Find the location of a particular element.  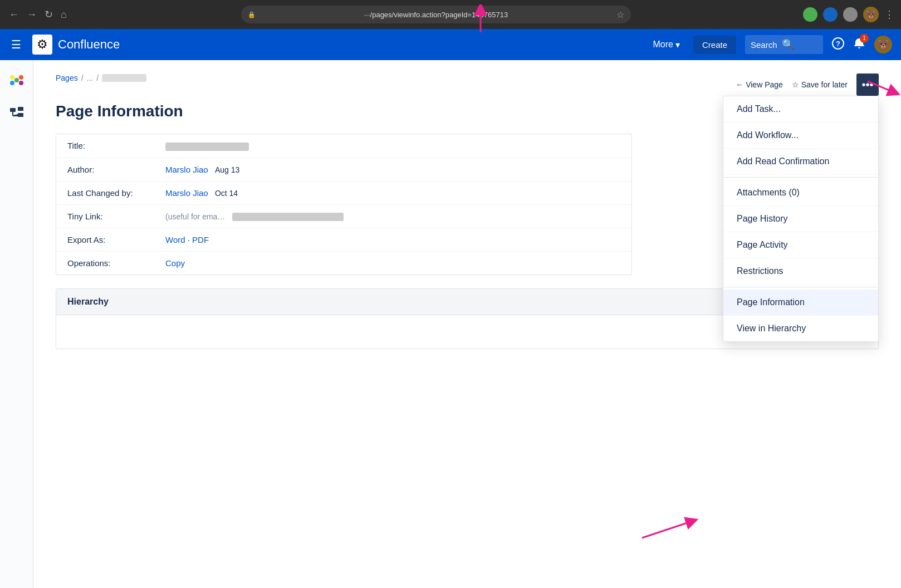

dropdown-item-add-workflow: Add Workflow... is located at coordinates (801, 136).